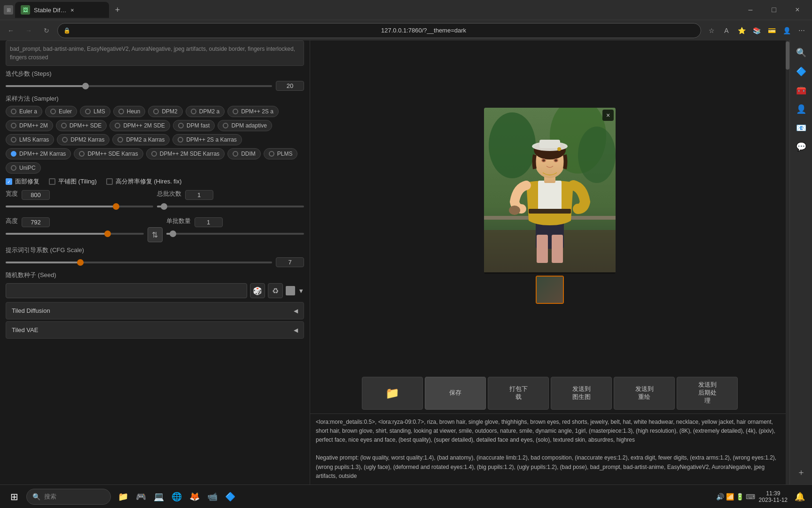 This screenshot has height=508, width=812. Describe the element at coordinates (711, 31) in the screenshot. I see `extensions-icon: ☆` at that location.